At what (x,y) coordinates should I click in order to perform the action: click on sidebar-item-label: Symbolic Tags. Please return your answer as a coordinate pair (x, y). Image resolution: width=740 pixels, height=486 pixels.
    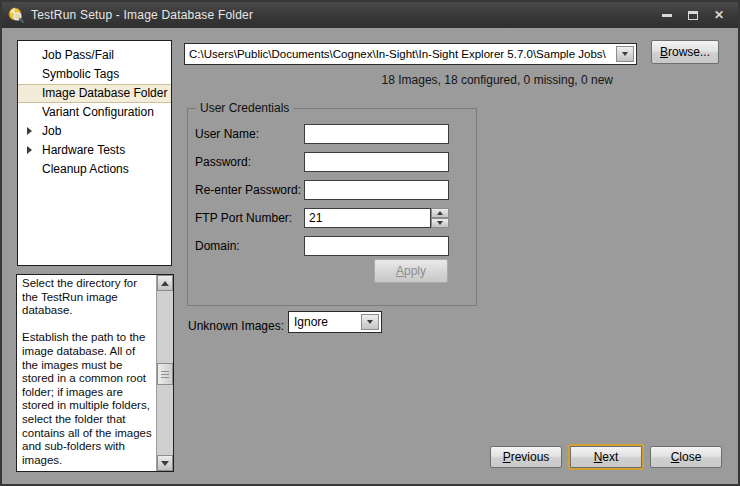
    Looking at the image, I should click on (80, 74).